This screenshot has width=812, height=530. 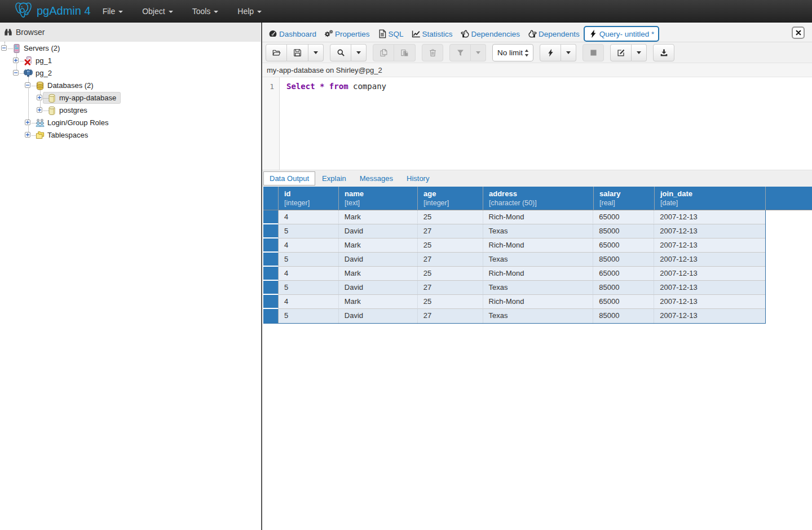 What do you see at coordinates (554, 34) in the screenshot?
I see `tab-dependents: Dependents` at bounding box center [554, 34].